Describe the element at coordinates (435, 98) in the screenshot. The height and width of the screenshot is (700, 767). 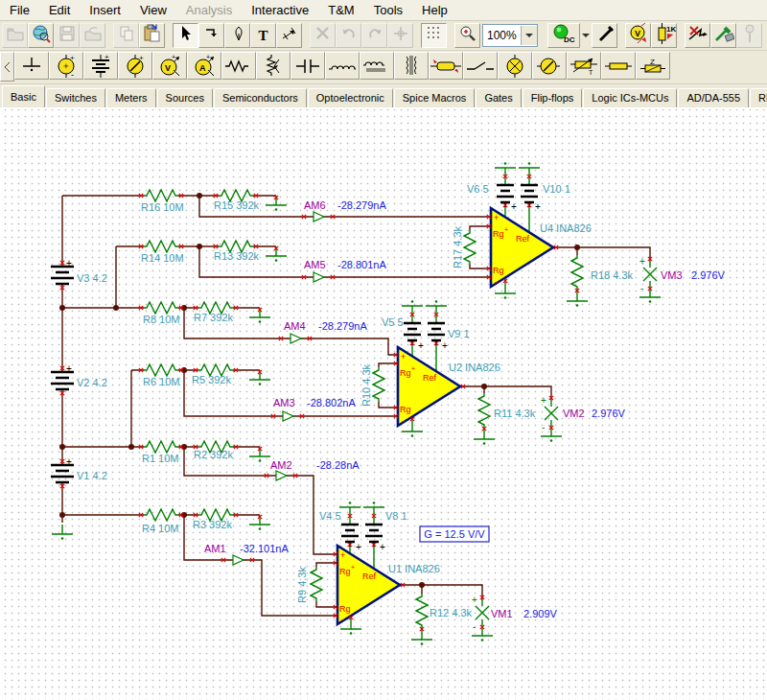
I see `tab-spice-macros: Spice Macros` at that location.